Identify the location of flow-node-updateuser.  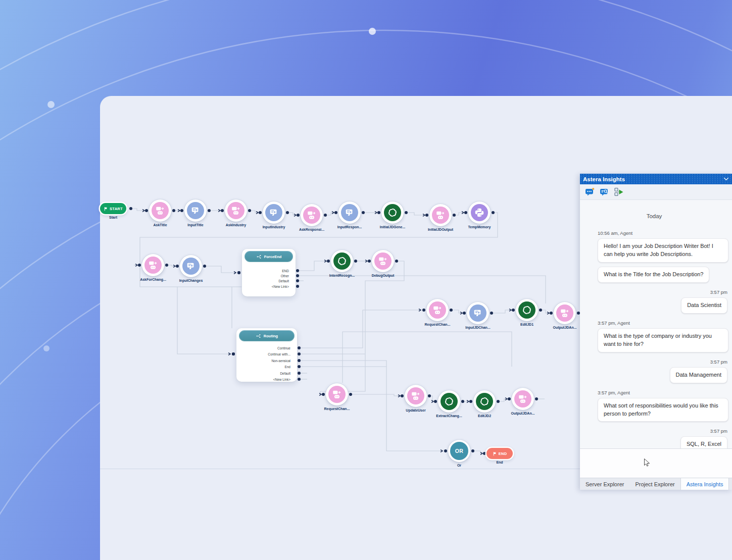
(416, 396).